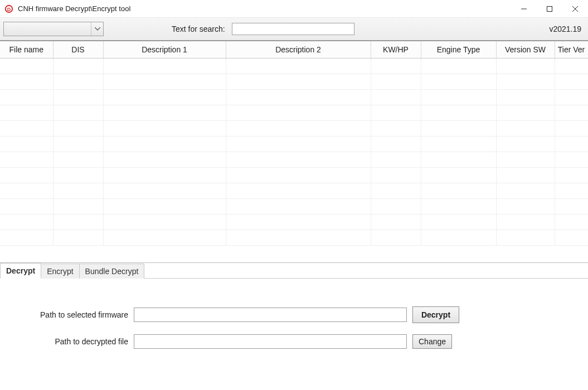 Image resolution: width=588 pixels, height=390 pixels. I want to click on column-header: Version SW, so click(525, 50).